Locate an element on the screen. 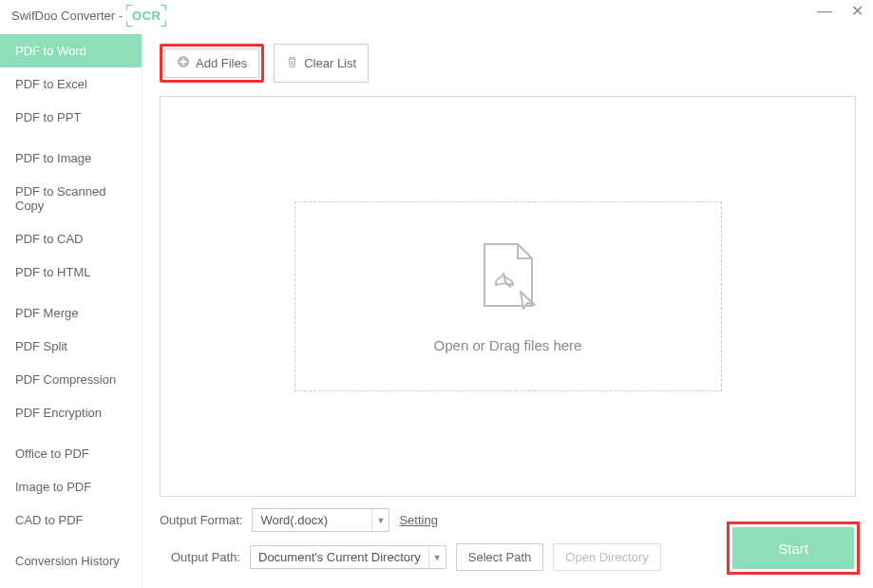  sidebar-item-history: Conversion History is located at coordinates (70, 560).